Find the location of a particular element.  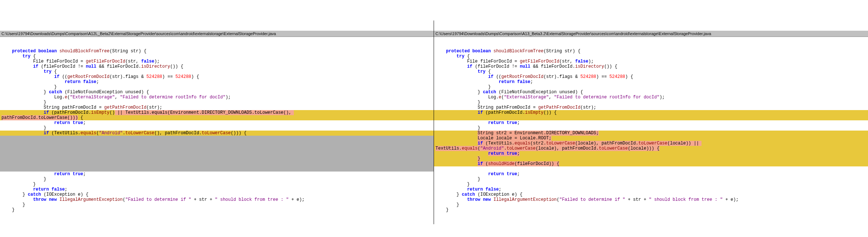

code-line: if (TextUtils.equals("Android".toLowerCa… is located at coordinates (217, 133).